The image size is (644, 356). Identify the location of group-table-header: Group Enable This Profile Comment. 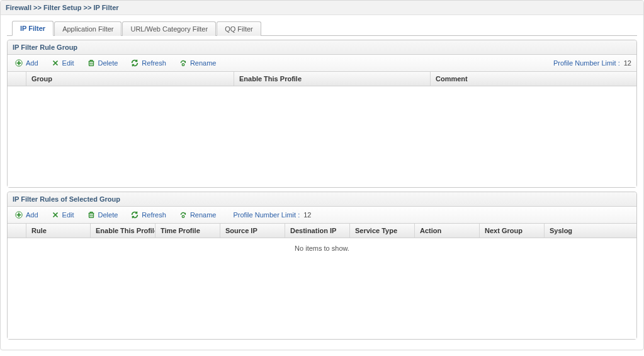
(322, 79).